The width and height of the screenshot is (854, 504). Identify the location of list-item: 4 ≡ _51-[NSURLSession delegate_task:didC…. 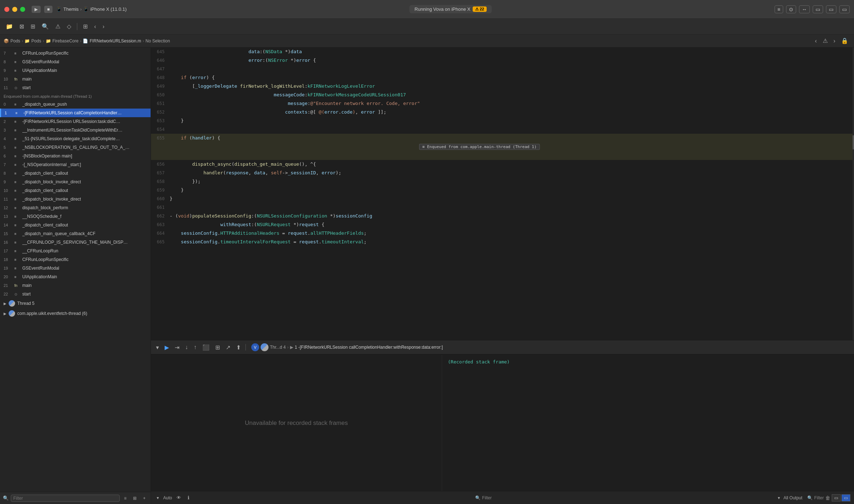
(75, 139).